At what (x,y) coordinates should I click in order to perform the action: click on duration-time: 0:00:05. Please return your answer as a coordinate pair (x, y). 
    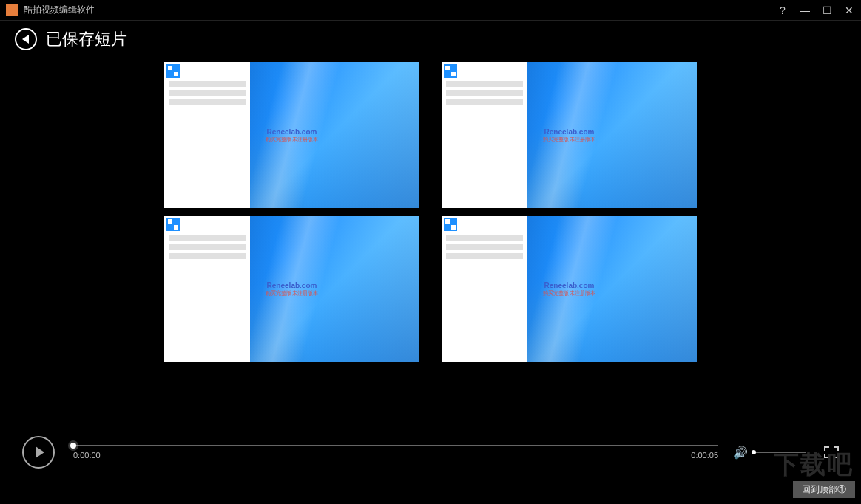
    Looking at the image, I should click on (704, 455).